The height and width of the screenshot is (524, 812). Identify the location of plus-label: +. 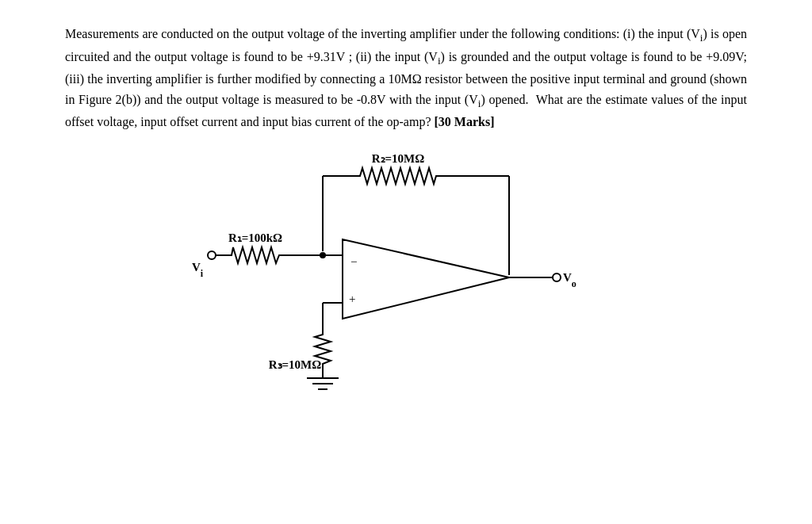
(352, 299).